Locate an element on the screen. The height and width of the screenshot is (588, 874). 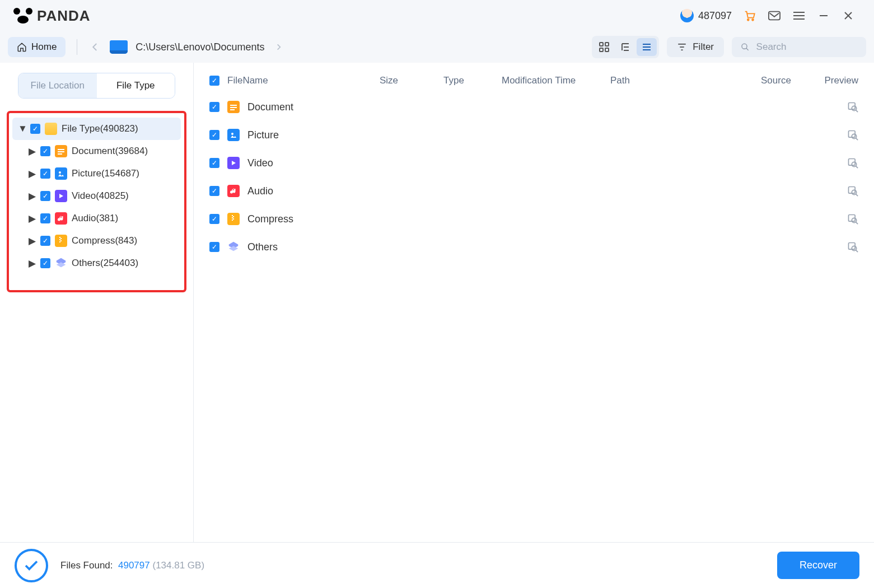
tree-root-count: (490823) is located at coordinates (119, 129).